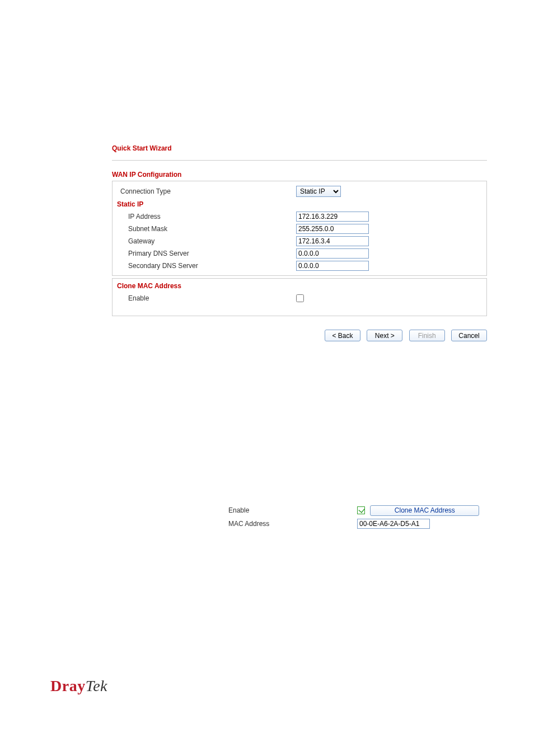  Describe the element at coordinates (469, 336) in the screenshot. I see `cancel-button: Cancel` at that location.